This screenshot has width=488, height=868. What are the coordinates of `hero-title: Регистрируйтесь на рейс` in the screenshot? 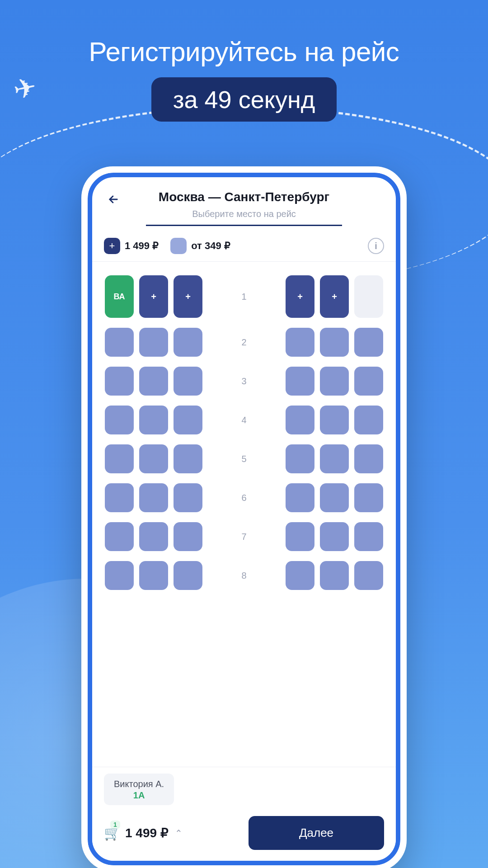 It's located at (244, 52).